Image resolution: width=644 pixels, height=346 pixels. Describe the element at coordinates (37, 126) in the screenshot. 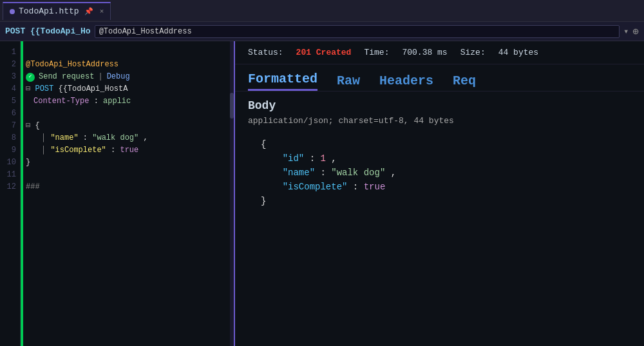

I see `open-brace: {` at that location.